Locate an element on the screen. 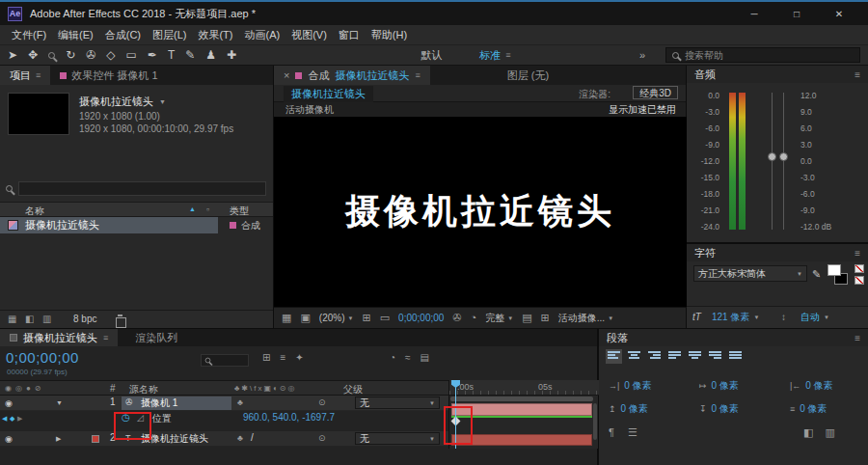 This screenshot has width=868, height=465. pixel-aspect-icon: ▤ is located at coordinates (527, 318).